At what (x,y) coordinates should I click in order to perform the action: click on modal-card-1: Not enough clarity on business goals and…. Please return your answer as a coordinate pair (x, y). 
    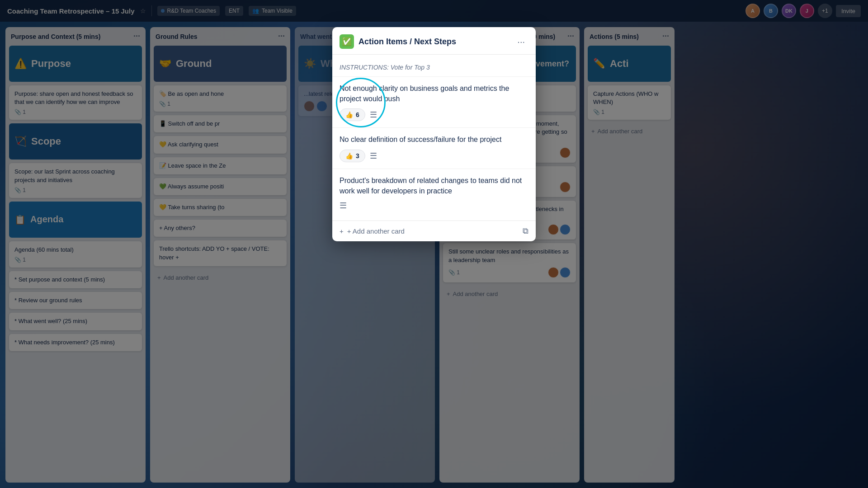
    Looking at the image, I should click on (434, 102).